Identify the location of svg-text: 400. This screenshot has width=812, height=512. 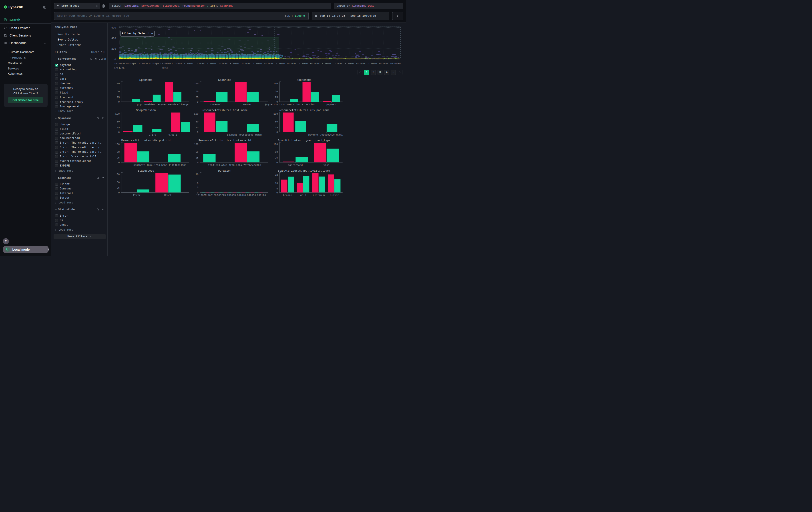
(114, 38).